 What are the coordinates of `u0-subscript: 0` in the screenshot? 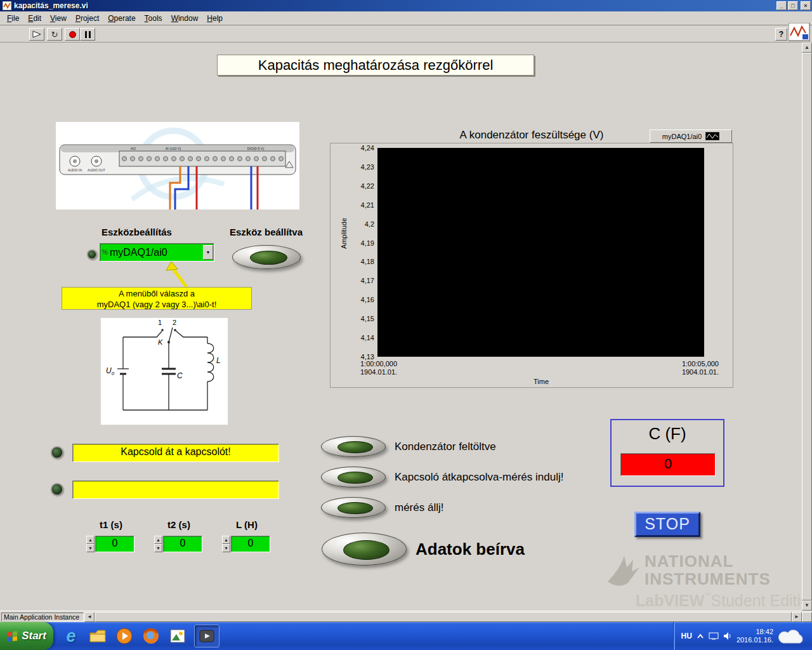 It's located at (113, 373).